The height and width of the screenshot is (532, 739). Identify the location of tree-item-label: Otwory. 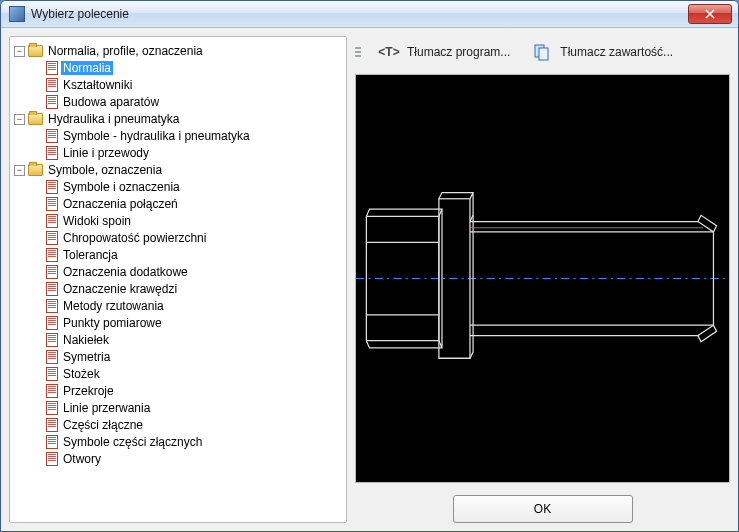
(82, 459).